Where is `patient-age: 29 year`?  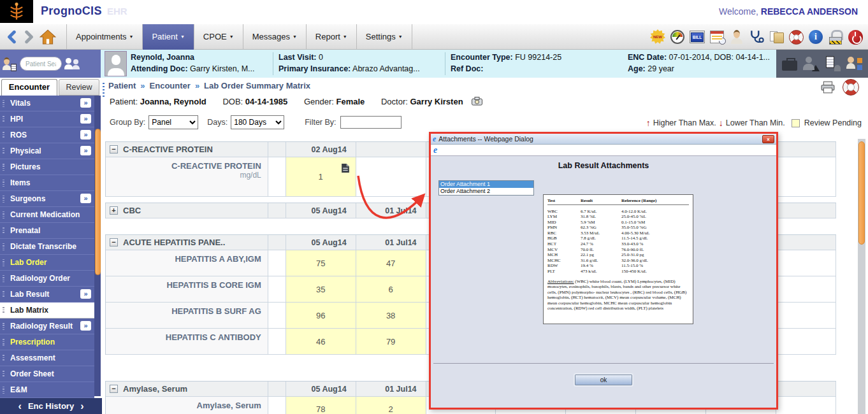 patient-age: 29 year is located at coordinates (661, 69).